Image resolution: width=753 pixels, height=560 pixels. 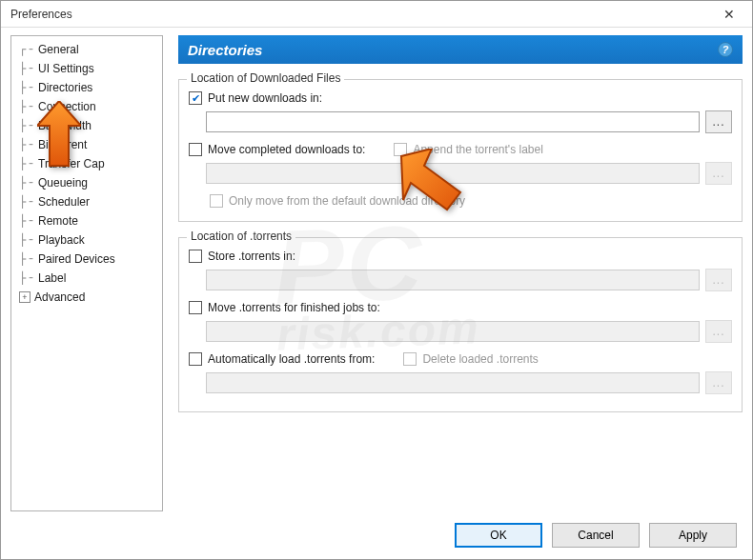 I want to click on label-only-move-default: Only move from the default download dire…, so click(x=347, y=201).